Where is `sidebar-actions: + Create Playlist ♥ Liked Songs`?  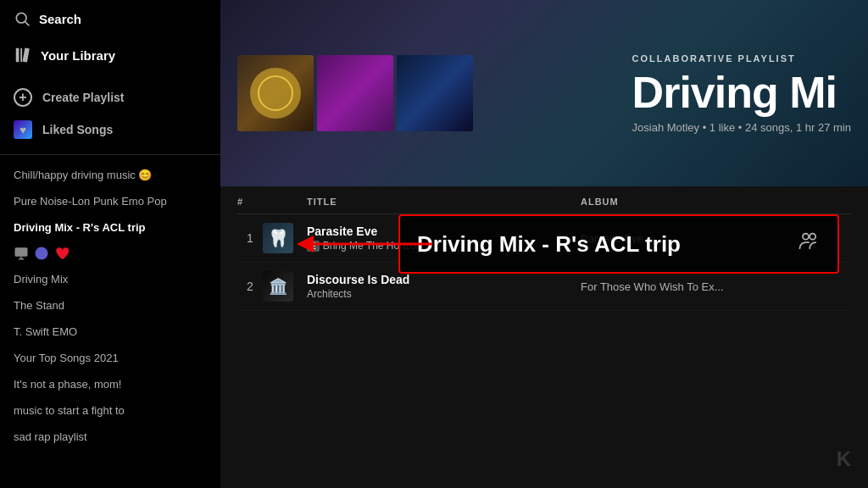
sidebar-actions: + Create Playlist ♥ Liked Songs is located at coordinates (110, 114).